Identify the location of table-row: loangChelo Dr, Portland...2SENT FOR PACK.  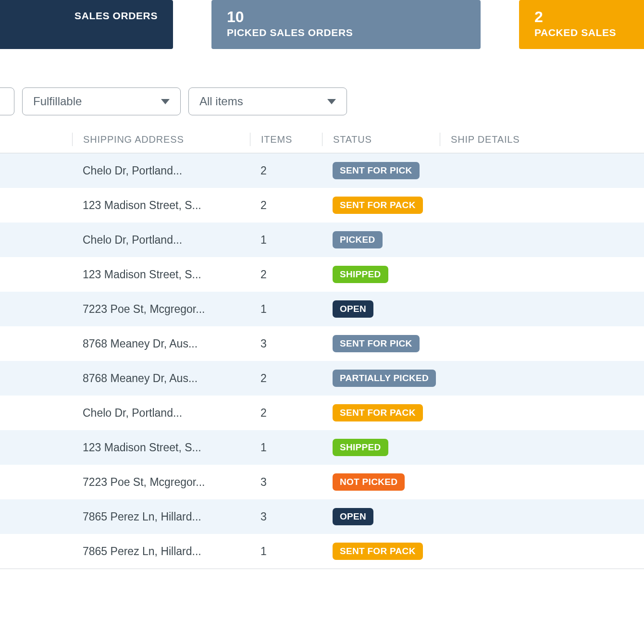
(322, 413).